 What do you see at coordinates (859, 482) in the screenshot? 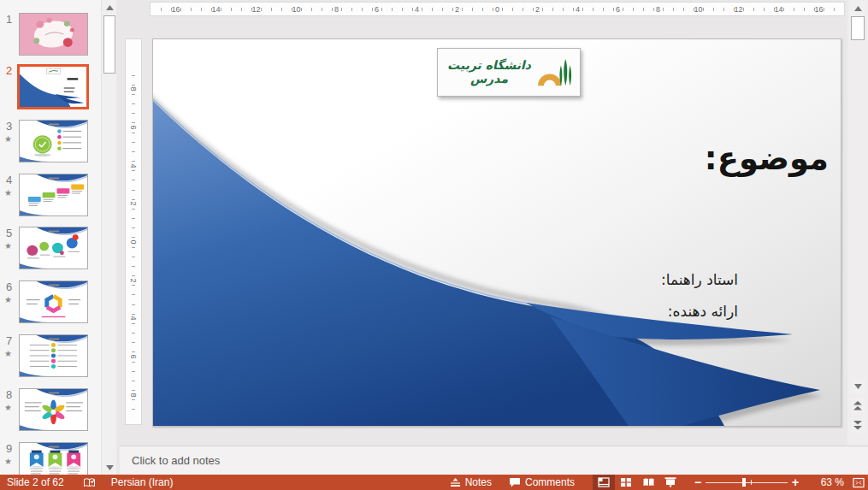
I see `fit-slide-button` at bounding box center [859, 482].